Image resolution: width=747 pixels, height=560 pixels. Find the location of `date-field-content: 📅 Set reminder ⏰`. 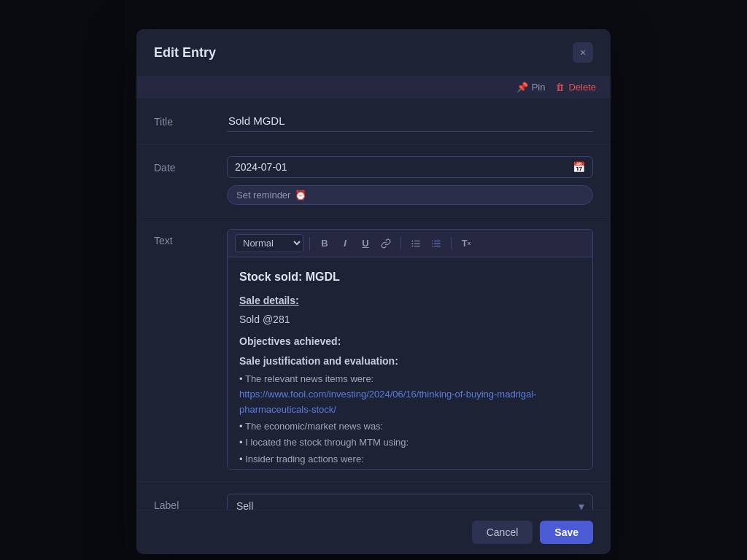

date-field-content: 📅 Set reminder ⏰ is located at coordinates (410, 181).